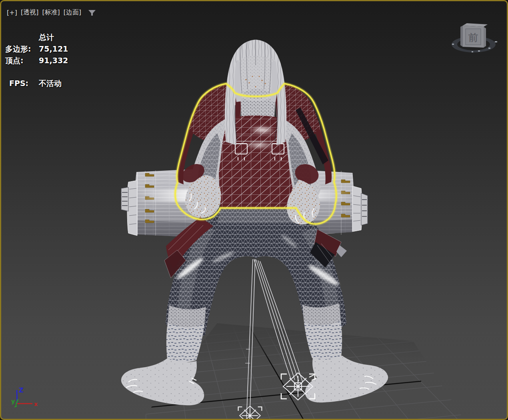  I want to click on viewport-menu-shading: [边面], so click(72, 13).